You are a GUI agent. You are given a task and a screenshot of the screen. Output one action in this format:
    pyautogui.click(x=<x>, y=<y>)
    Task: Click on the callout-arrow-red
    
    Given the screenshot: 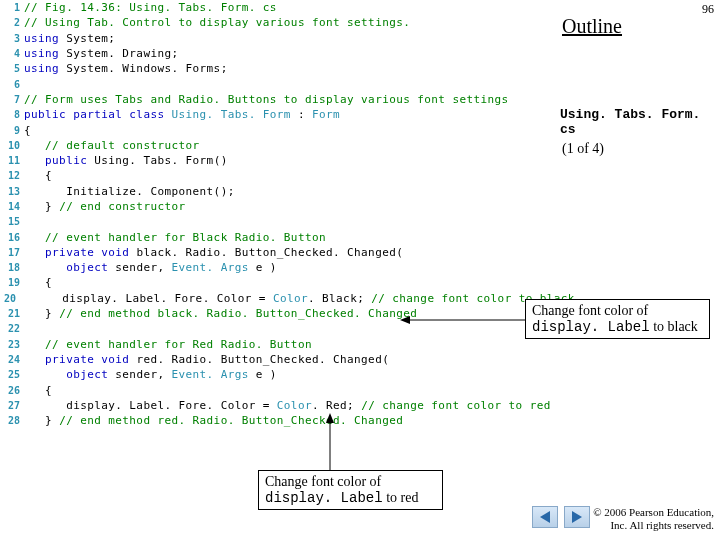 What is the action you would take?
    pyautogui.click(x=330, y=443)
    